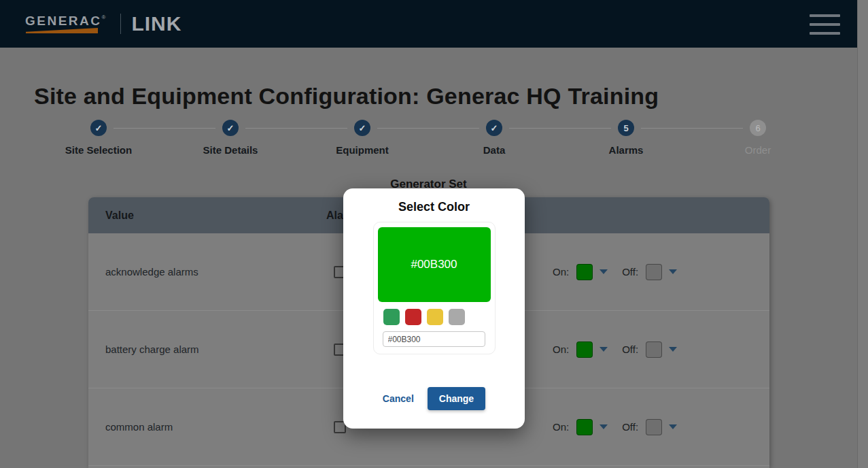  I want to click on step-label: Order, so click(758, 150).